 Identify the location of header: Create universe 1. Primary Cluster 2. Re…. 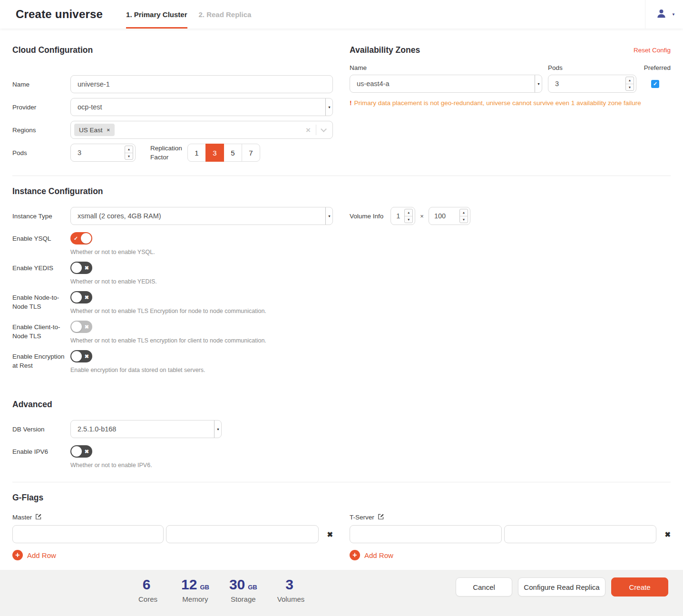
(342, 14).